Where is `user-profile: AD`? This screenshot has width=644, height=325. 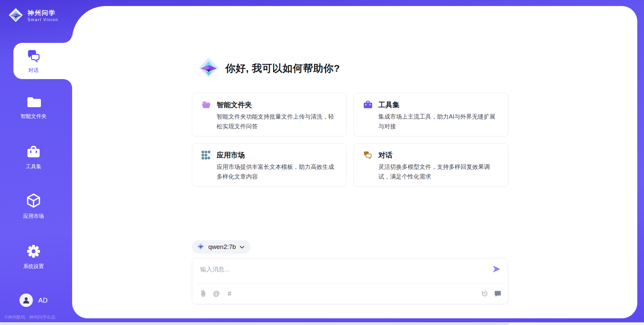
user-profile: AD is located at coordinates (34, 300).